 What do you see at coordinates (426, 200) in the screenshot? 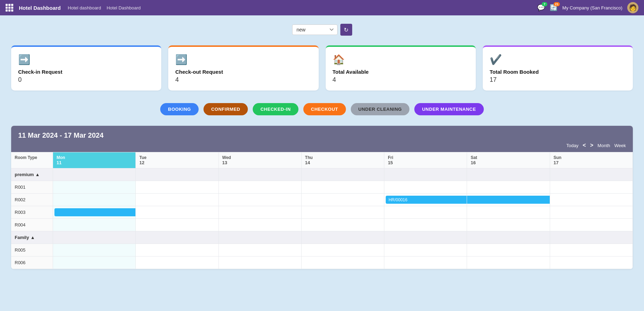
I see `r002-fri: HR/00016` at bounding box center [426, 200].